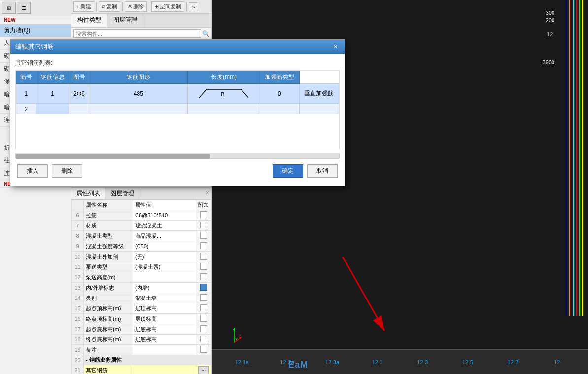 The image size is (588, 374). What do you see at coordinates (35, 20) in the screenshot?
I see `sidebar-new-label1: NEW` at bounding box center [35, 20].